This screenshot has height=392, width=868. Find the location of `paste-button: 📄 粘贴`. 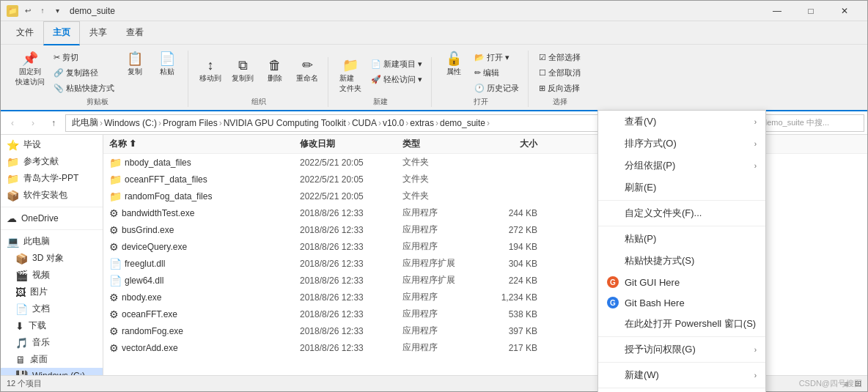

paste-button: 📄 粘贴 is located at coordinates (167, 64).